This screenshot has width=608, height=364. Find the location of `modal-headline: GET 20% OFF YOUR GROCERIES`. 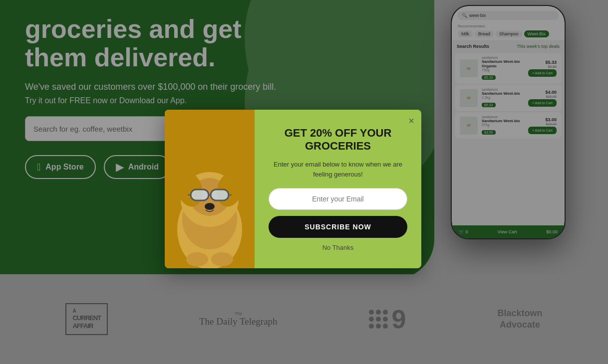

modal-headline: GET 20% OFF YOUR GROCERIES is located at coordinates (338, 140).